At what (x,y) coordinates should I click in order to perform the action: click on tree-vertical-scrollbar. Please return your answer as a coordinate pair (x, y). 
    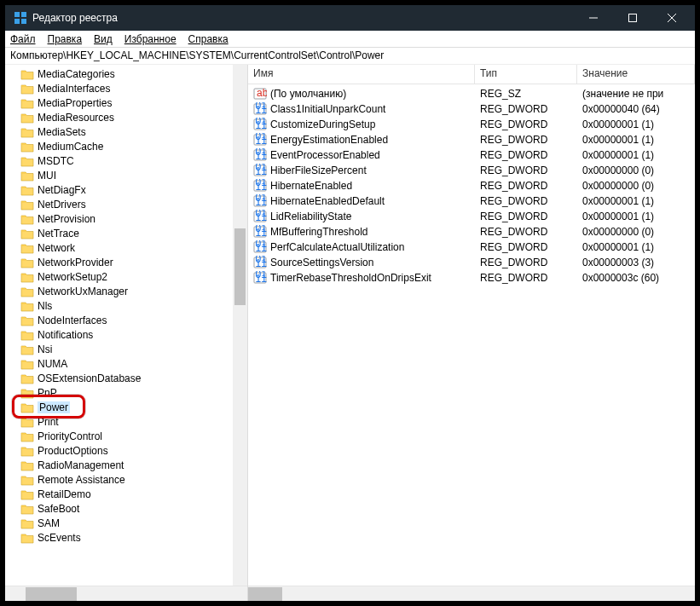
    Looking at the image, I should click on (240, 326).